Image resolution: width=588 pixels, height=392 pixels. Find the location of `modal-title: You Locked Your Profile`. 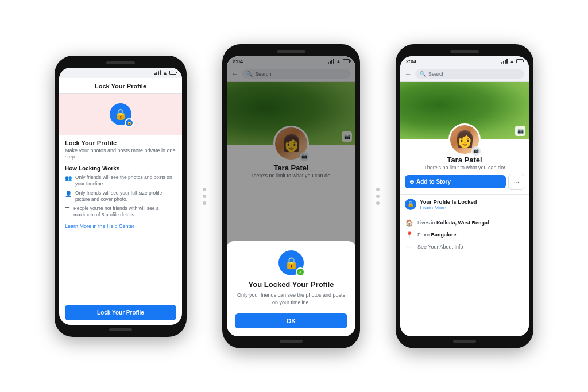

modal-title: You Locked Your Profile is located at coordinates (291, 285).